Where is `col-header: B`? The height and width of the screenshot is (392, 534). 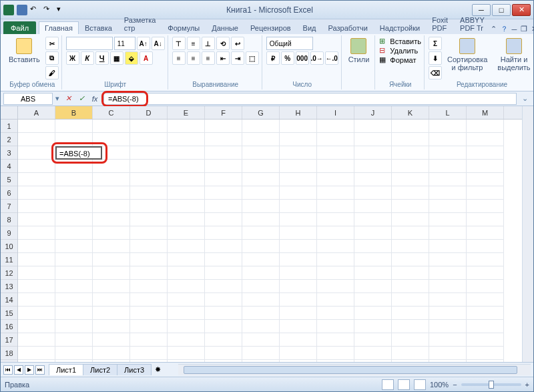 col-header: B is located at coordinates (74, 112).